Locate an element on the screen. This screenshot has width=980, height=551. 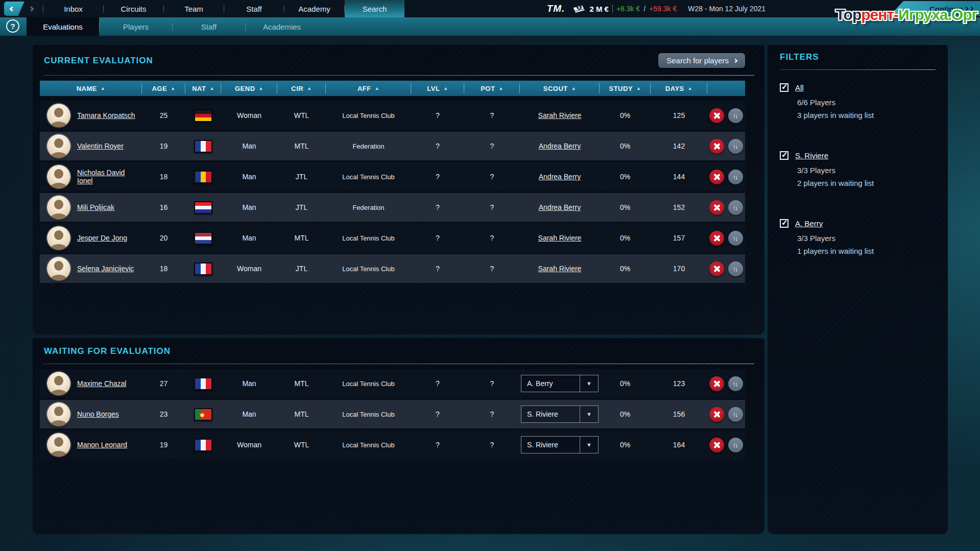
filter-waiting-count: 2 players in waiting list is located at coordinates (867, 183).